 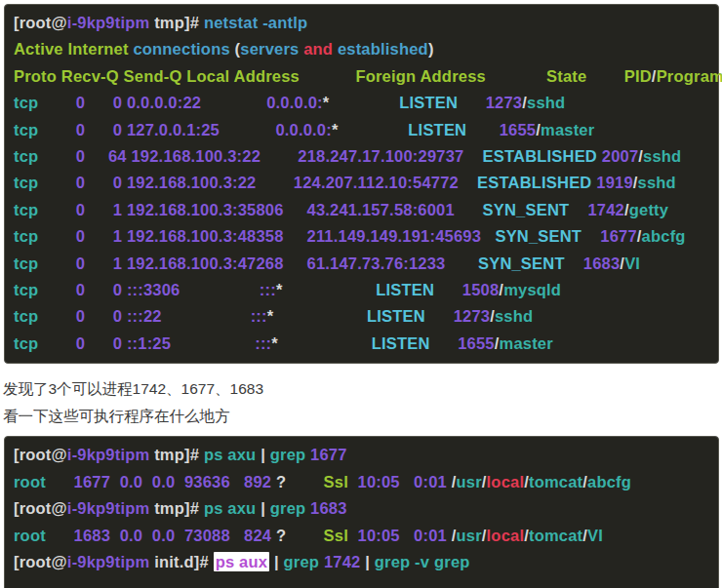 I want to click on terminal-line: Active Internet connections (servers and…, so click(x=361, y=49).